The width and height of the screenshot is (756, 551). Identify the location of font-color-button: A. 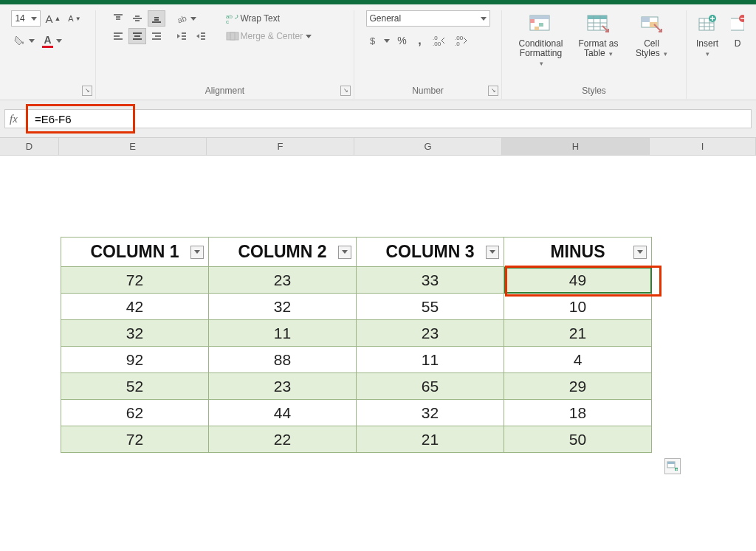
(52, 41).